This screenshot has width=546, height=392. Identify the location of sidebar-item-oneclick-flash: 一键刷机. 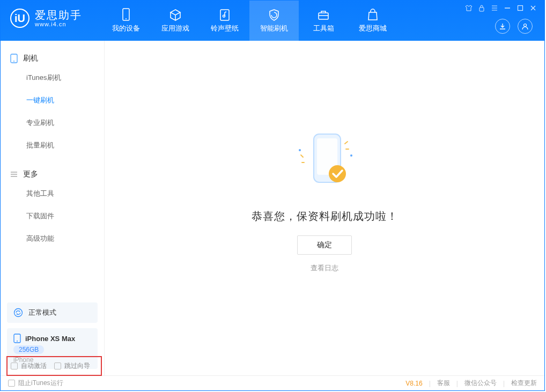
(65, 100).